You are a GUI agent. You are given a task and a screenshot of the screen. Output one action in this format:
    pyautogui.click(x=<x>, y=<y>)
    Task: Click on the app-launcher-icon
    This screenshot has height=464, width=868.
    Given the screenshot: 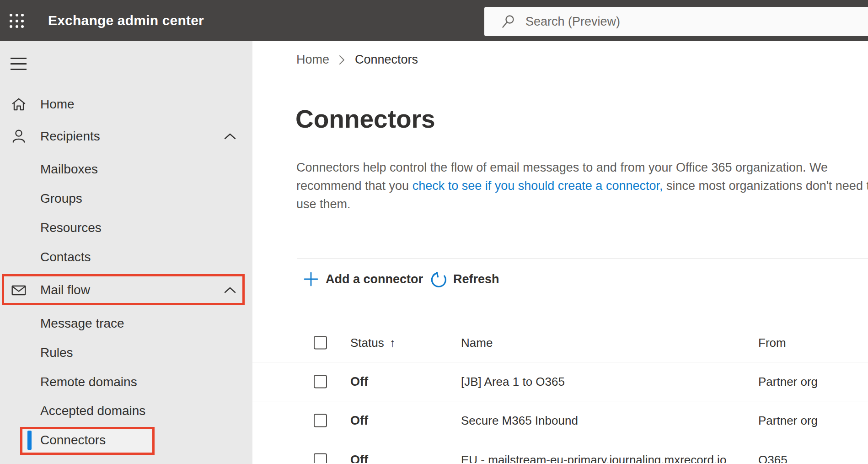 What is the action you would take?
    pyautogui.click(x=17, y=21)
    